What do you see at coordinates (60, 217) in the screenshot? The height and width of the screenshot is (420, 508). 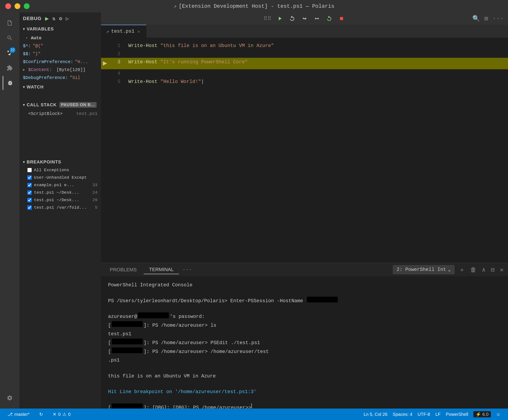 I see `sidebar-scroll: ▾ VARIABLES ▾ Auto $^: "@{" $$: "}"` at bounding box center [60, 217].